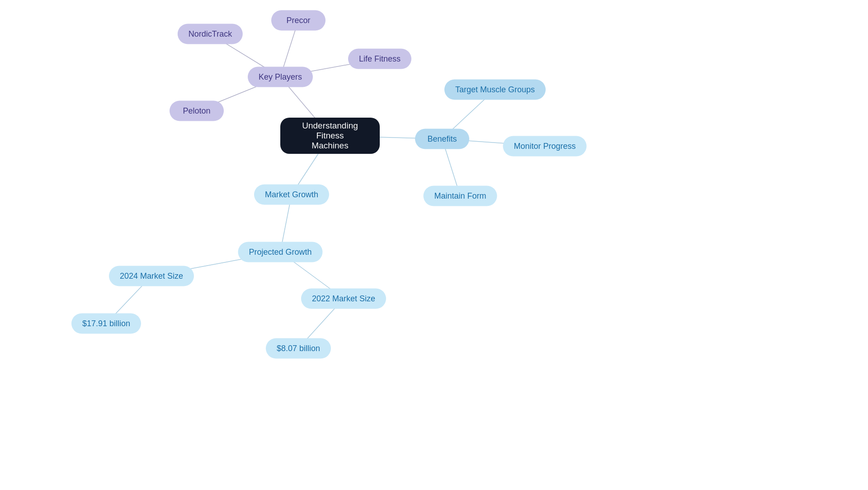 This screenshot has height=490, width=868. What do you see at coordinates (460, 196) in the screenshot?
I see `maintain-form-node: Maintain Form` at bounding box center [460, 196].